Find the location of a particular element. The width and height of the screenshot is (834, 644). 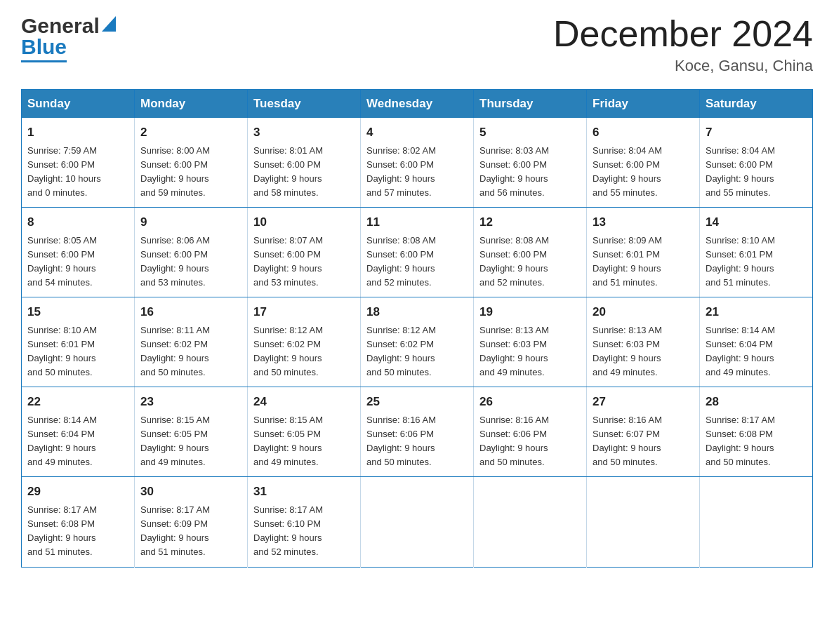

day-number: 21 is located at coordinates (756, 312).